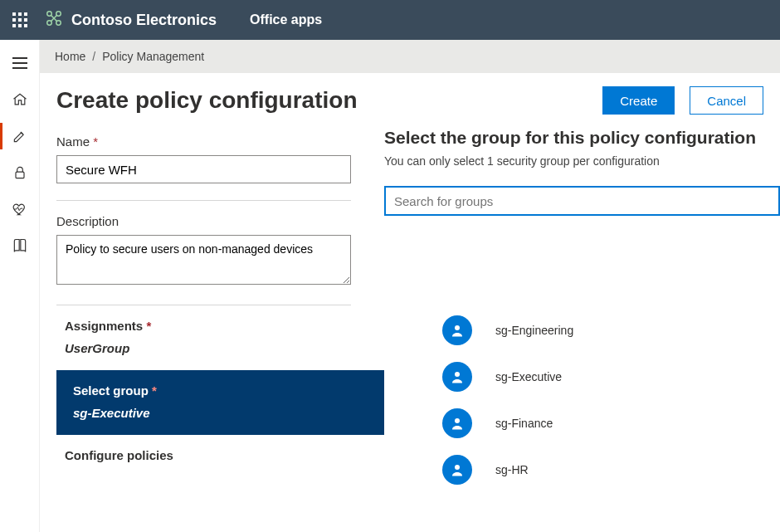 The height and width of the screenshot is (532, 780). I want to click on cancel-button: Cancel, so click(727, 100).